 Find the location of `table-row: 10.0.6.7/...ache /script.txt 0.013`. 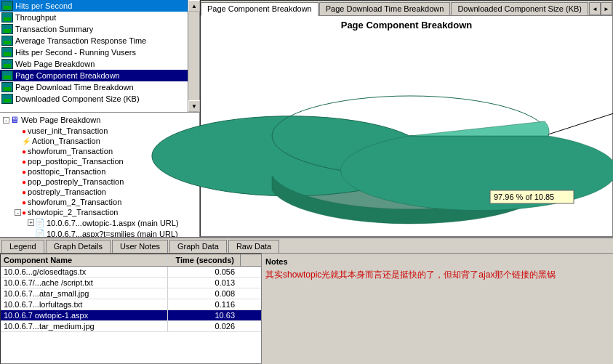

table-row: 10.0.6.7/...ache /script.txt 0.013 is located at coordinates (131, 283).